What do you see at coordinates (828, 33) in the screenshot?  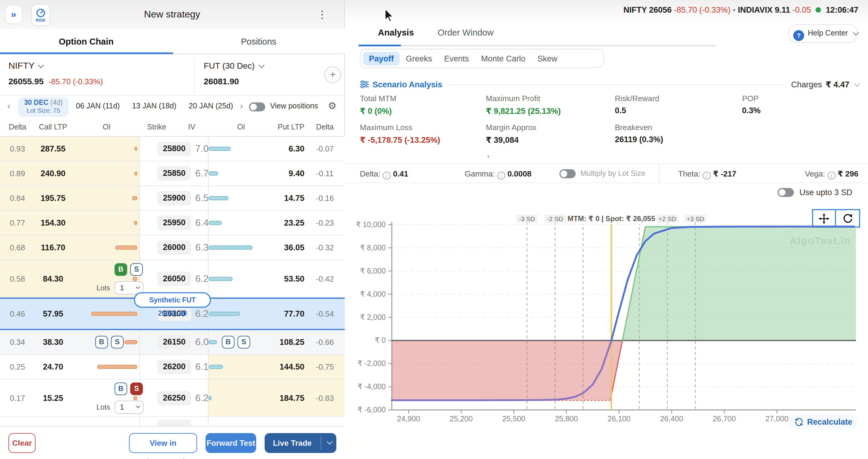 I see `help-center-label: Help Center` at bounding box center [828, 33].